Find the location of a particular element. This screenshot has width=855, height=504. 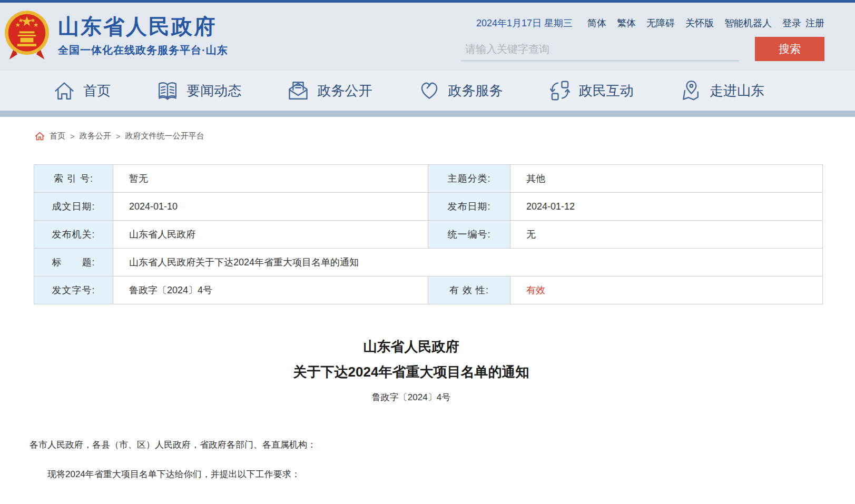

nav-item-shandong: 走进山东 is located at coordinates (722, 91).